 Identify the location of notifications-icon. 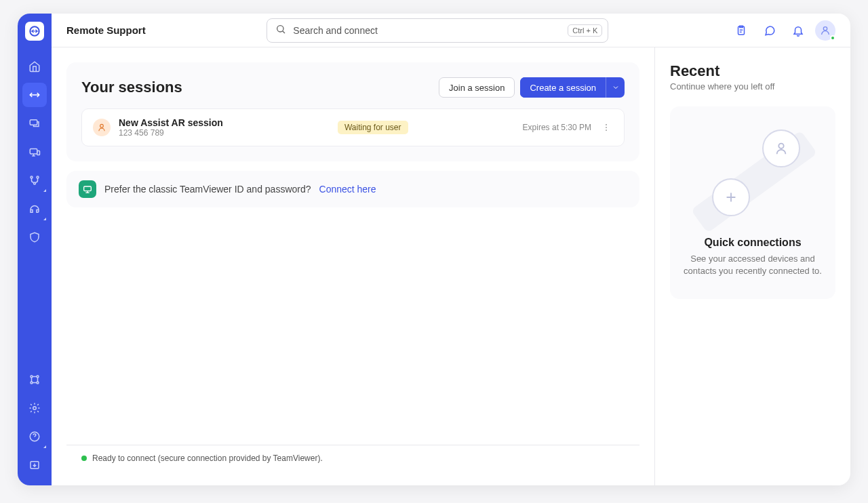
(798, 31).